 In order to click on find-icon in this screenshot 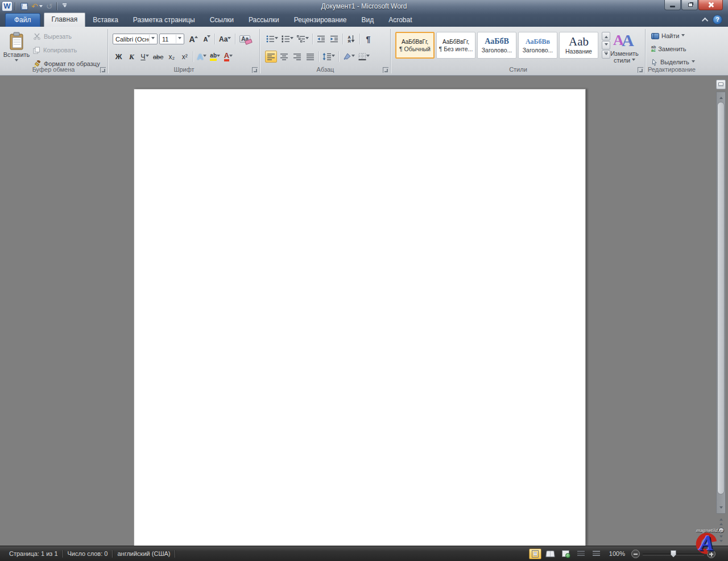, I will do `click(655, 36)`.